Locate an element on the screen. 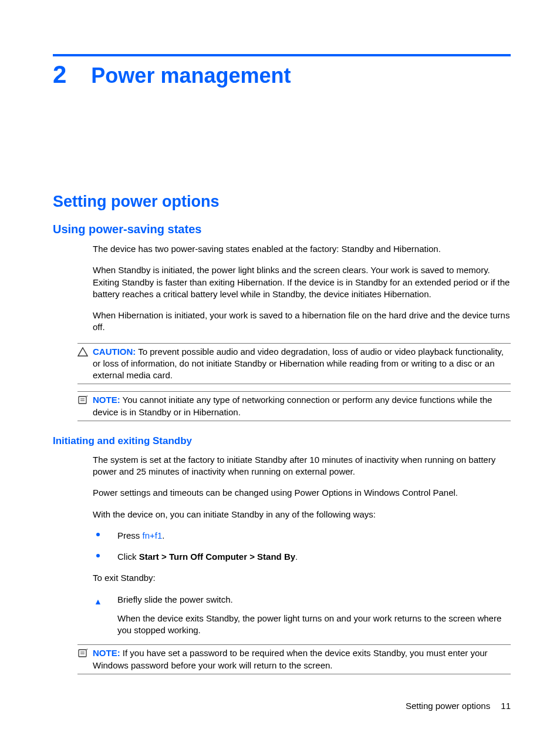  paragraph: The system is set at the factory to init… is located at coordinates (302, 466).